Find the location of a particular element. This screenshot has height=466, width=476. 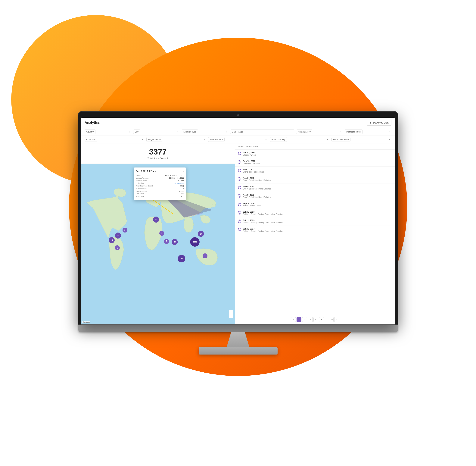

timeline-date-1: Dec 19, 2023 is located at coordinates (318, 161).